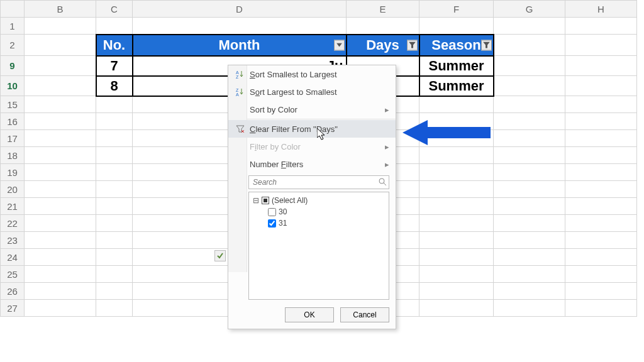 The image size is (644, 362). Describe the element at coordinates (316, 165) in the screenshot. I see `menu-label: Number Filters` at that location.